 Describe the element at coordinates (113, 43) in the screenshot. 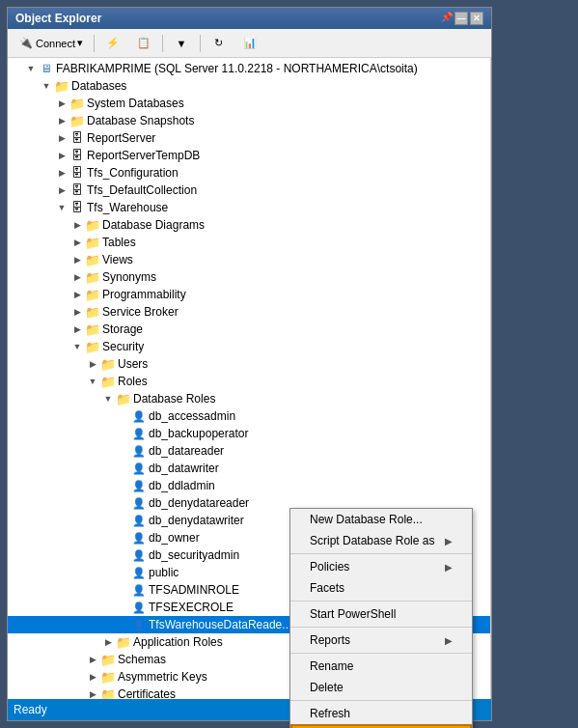

I see `disconnect-icon: ⚡` at that location.